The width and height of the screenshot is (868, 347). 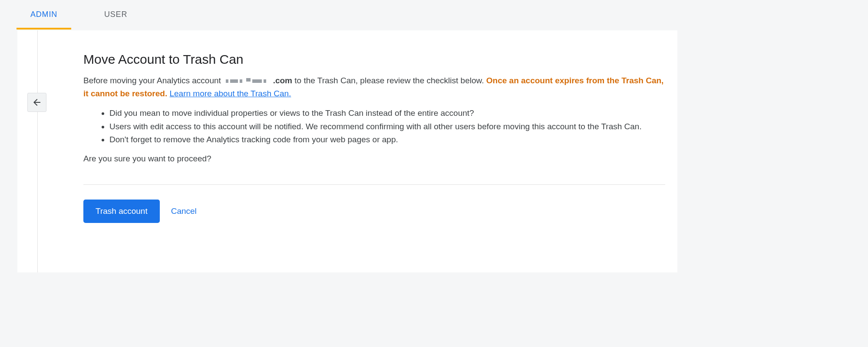 I want to click on confirm-question: Are you sure you want to proceed?, so click(x=374, y=159).